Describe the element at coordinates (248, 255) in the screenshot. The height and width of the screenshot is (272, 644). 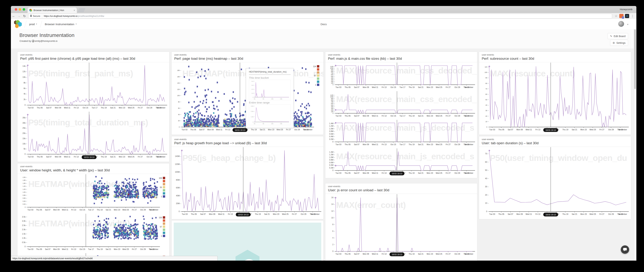
I see `honeycomb-loading-hexagon-icon` at that location.